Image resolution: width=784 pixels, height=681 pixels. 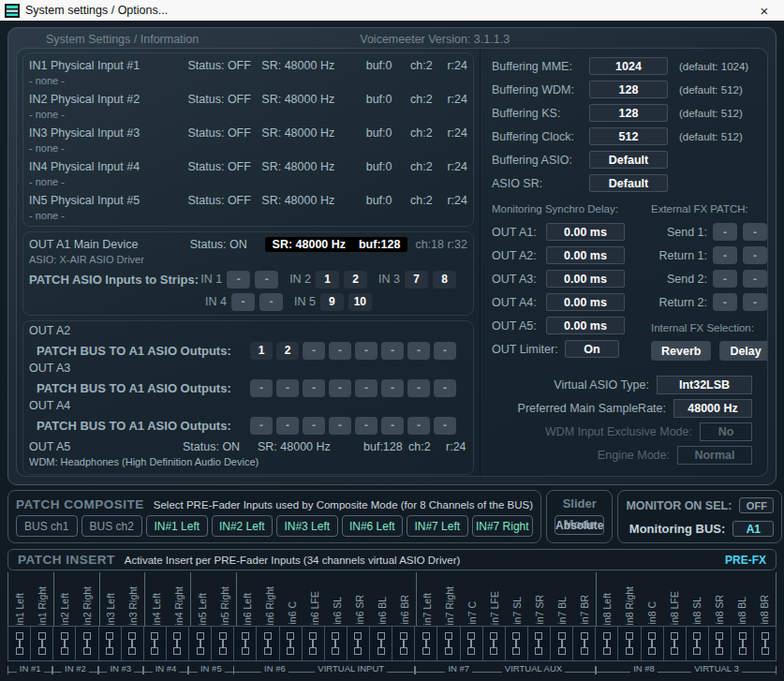 What do you see at coordinates (704, 385) in the screenshot?
I see `asio-option-value: Int32LSB` at bounding box center [704, 385].